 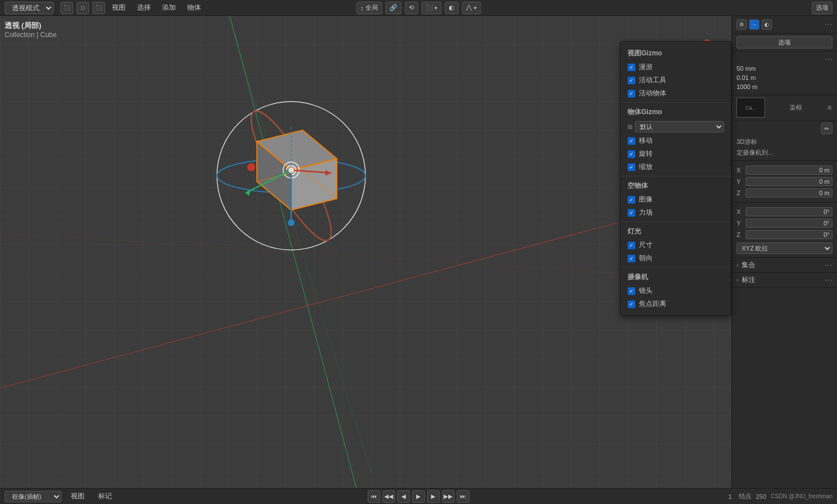 I want to click on x-input, so click(x=789, y=170).